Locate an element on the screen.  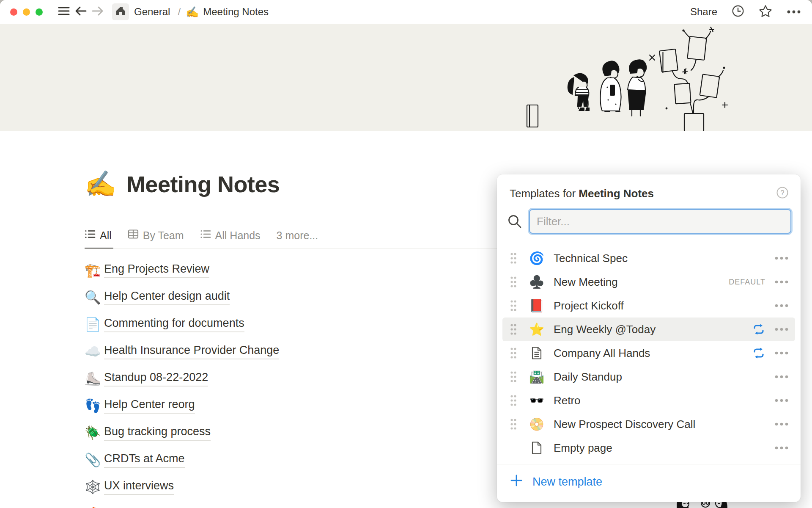
page-item-title: Q1 Bug Bash is located at coordinates (138, 507).